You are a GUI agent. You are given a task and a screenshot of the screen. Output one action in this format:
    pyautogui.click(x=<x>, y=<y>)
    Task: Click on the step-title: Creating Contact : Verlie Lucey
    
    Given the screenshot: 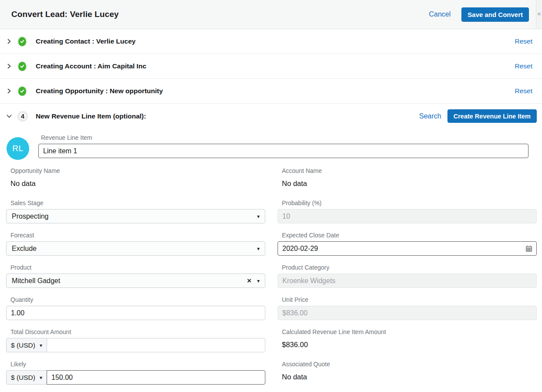 What is the action you would take?
    pyautogui.click(x=85, y=41)
    